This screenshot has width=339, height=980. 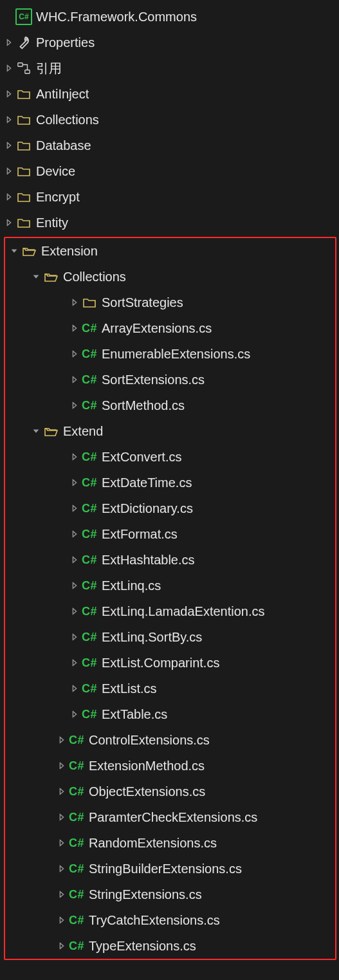 I want to click on tree-file: C#EnumerableExtensions.cs, so click(x=170, y=354).